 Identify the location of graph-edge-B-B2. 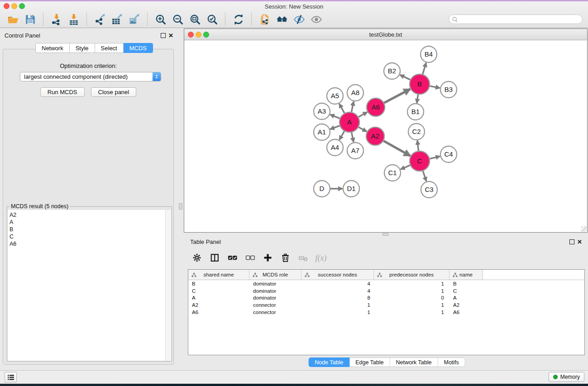
(406, 77).